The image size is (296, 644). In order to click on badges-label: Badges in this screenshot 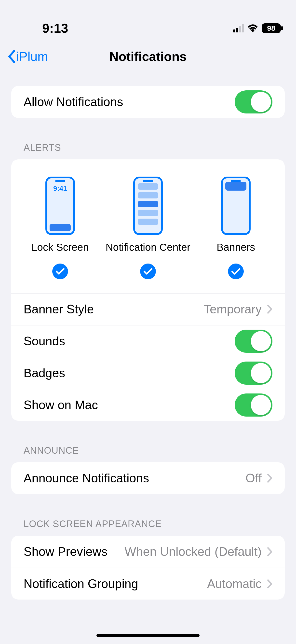, I will do `click(44, 373)`.